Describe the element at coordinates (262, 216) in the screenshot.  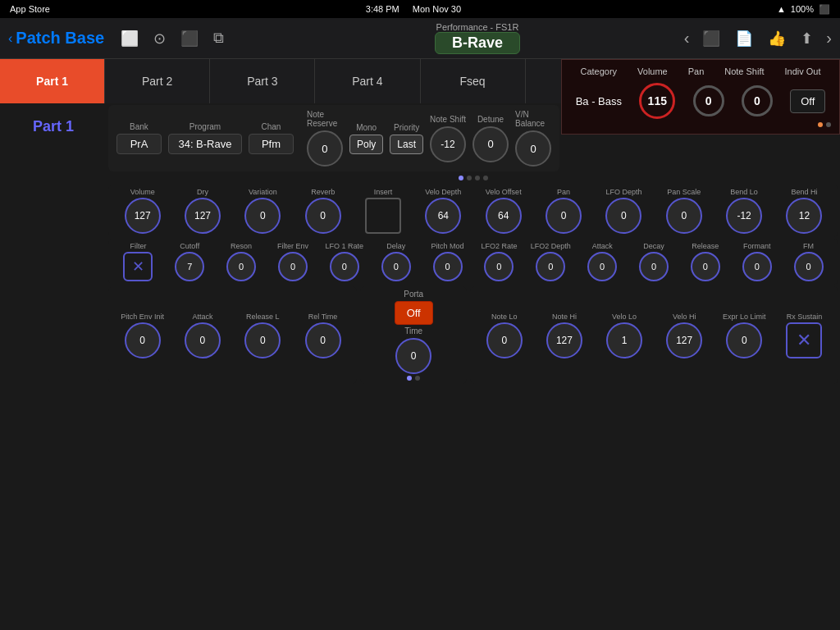
I see `param-knob-variation: 0` at that location.